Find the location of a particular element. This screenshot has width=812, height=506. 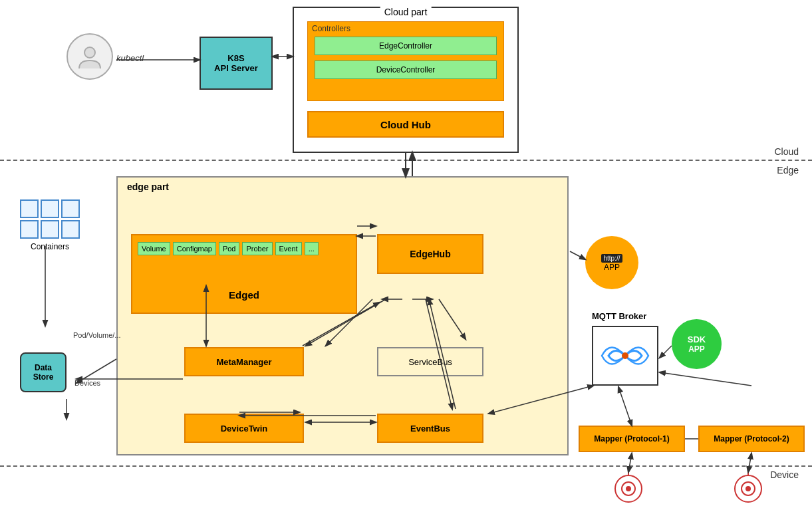

metamanager-box: MetaManager is located at coordinates (244, 362).